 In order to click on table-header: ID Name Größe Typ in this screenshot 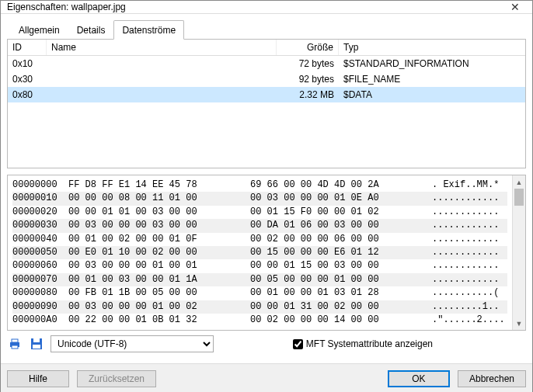, I will do `click(266, 48)`.